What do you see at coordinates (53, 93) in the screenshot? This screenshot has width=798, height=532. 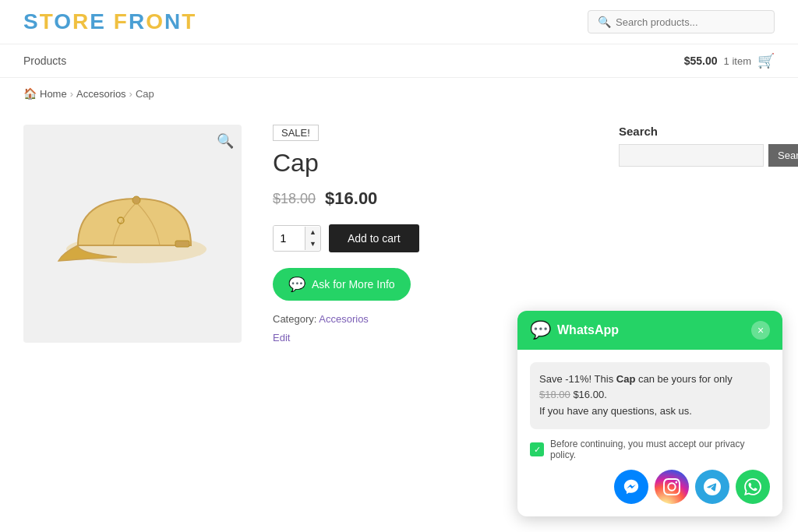 I see `breadcrumb-home: Home` at bounding box center [53, 93].